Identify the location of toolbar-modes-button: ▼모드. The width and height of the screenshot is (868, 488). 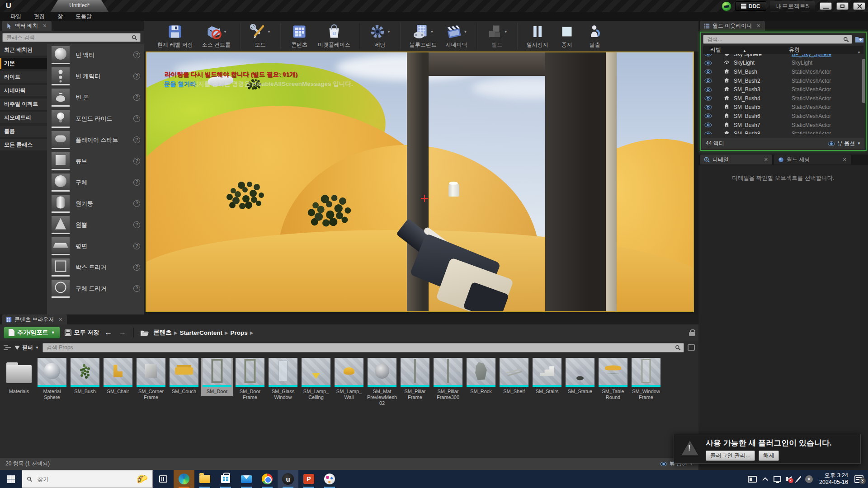
(260, 36).